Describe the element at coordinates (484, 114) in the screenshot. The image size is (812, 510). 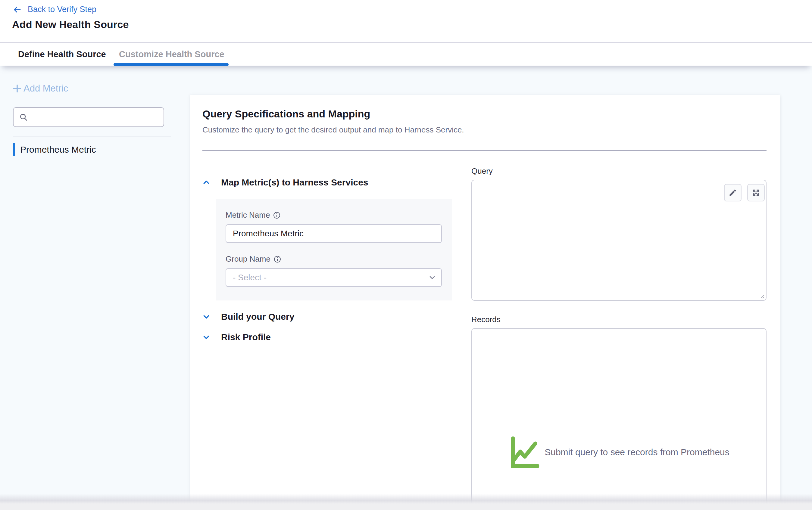
I see `card-heading: Query Specifications and Mapping` at that location.